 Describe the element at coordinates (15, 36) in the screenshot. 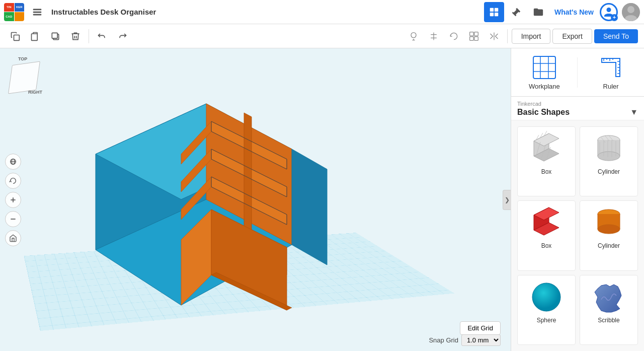

I see `copy-btn` at that location.